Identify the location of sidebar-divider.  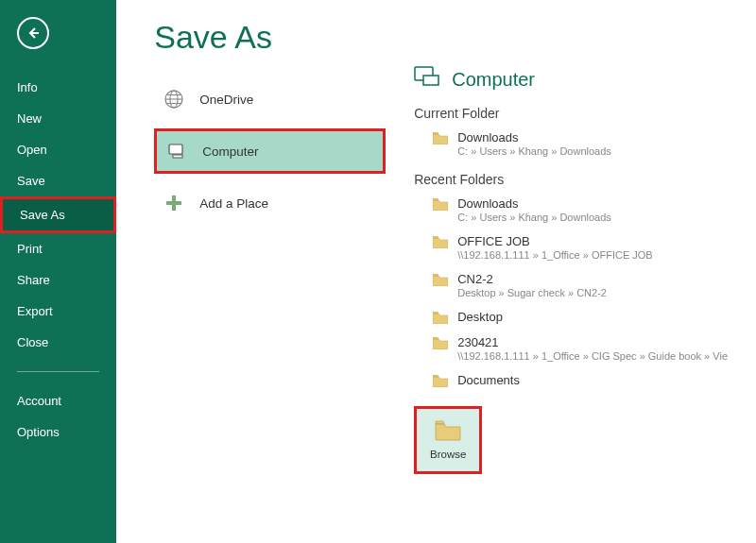
(59, 372).